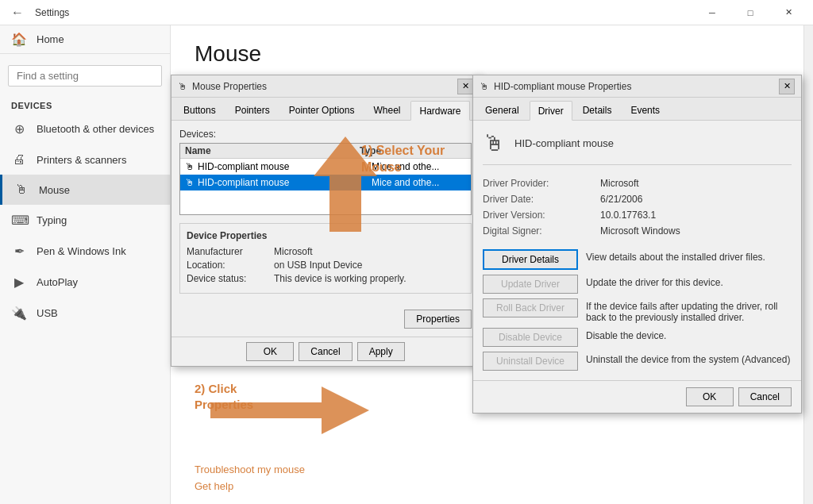 This screenshot has width=813, height=504. What do you see at coordinates (370, 151) in the screenshot?
I see `col-type: Type` at bounding box center [370, 151].